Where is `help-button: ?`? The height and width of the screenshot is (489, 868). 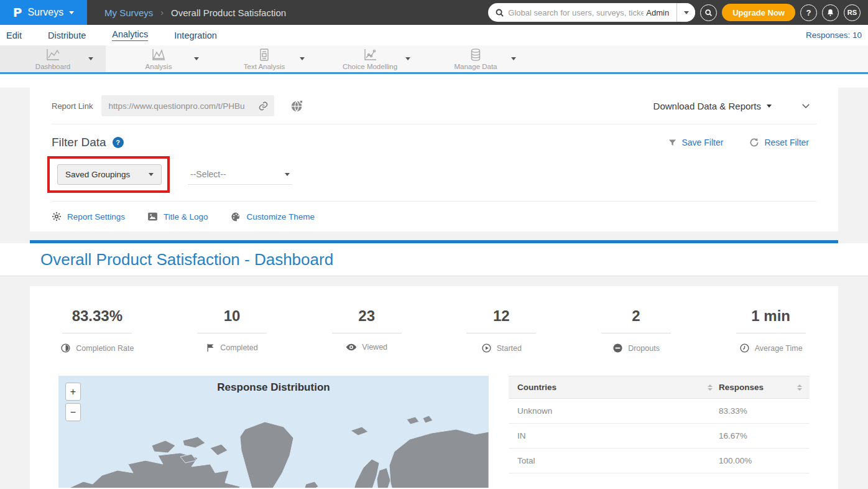 help-button: ? is located at coordinates (808, 12).